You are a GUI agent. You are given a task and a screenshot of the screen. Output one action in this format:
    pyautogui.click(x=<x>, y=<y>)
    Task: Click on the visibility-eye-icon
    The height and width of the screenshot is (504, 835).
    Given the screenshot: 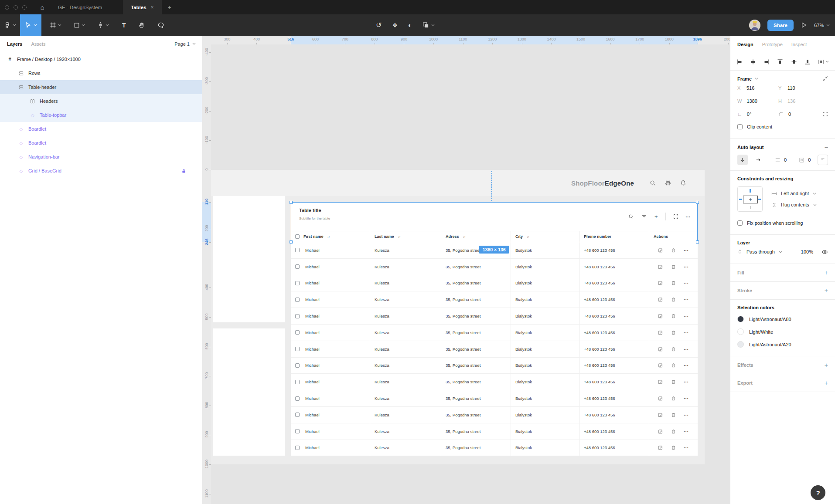 What is the action you would take?
    pyautogui.click(x=825, y=252)
    